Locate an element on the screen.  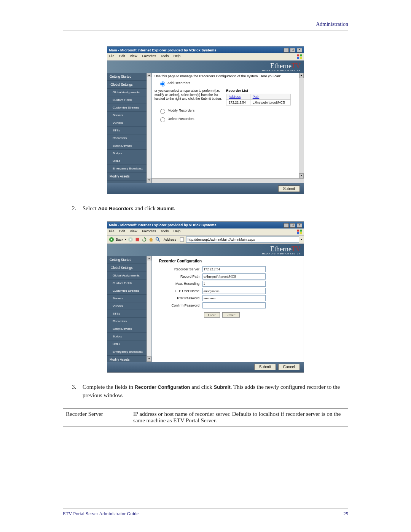
input-max-recording is located at coordinates (234, 284).